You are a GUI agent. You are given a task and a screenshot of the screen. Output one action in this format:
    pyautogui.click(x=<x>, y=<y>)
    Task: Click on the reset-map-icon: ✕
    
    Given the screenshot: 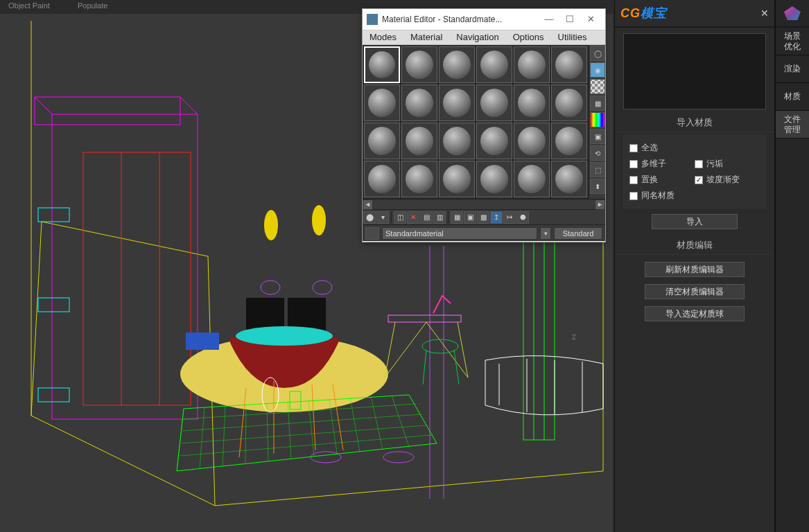 What is the action you would take?
    pyautogui.click(x=413, y=218)
    